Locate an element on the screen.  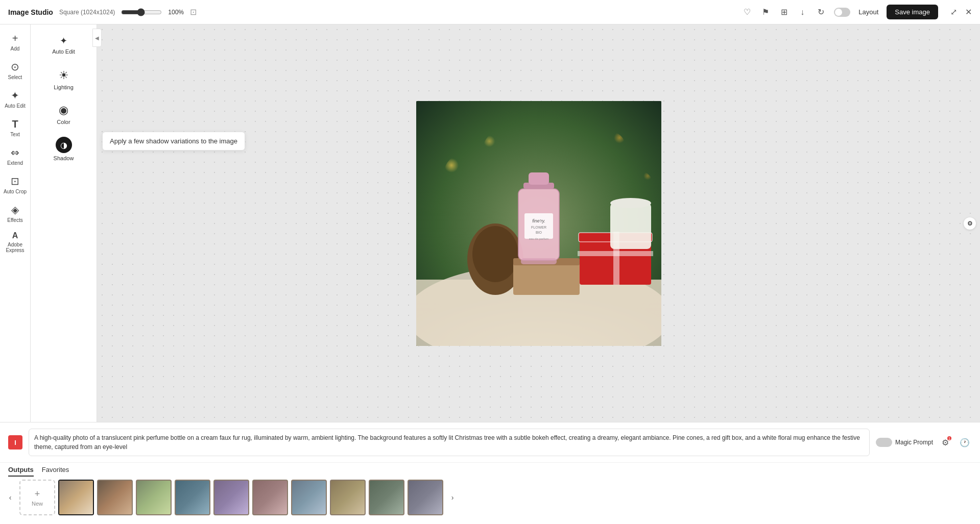
refresh-icon: ↻ is located at coordinates (821, 12).